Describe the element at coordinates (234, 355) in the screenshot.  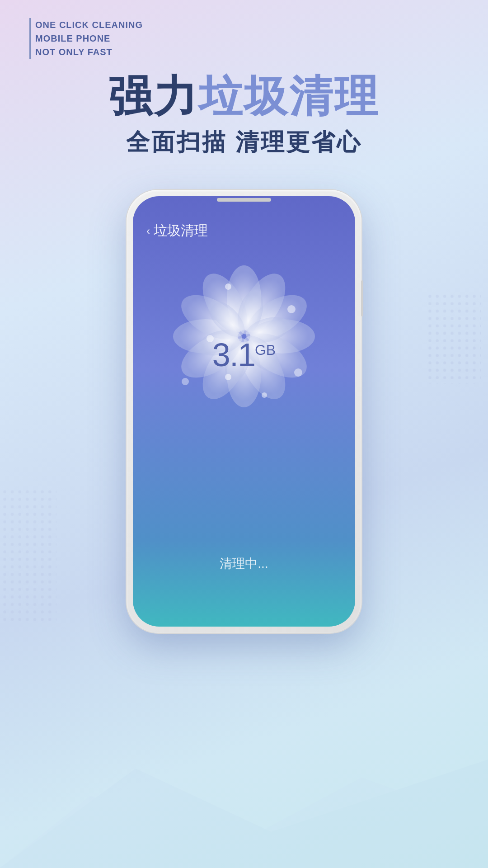
I see `storage-number-text: 3.1` at that location.